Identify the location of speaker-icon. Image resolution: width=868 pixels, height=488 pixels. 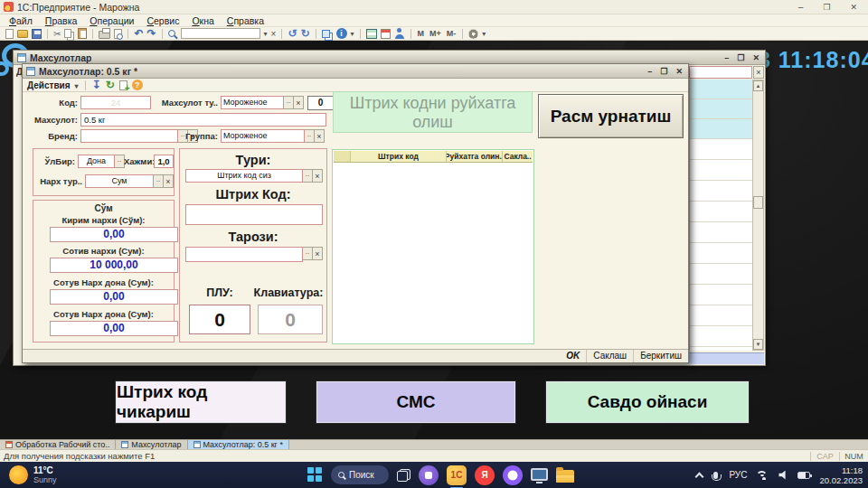
(783, 475).